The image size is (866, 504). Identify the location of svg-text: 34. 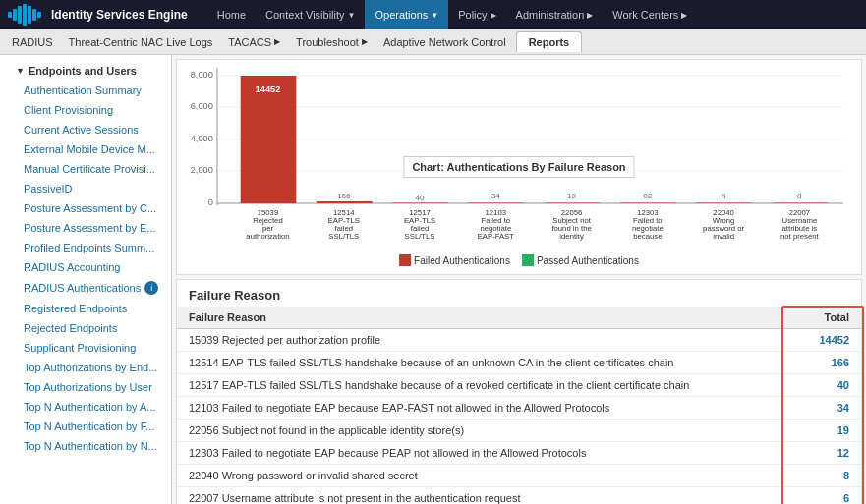
(496, 196).